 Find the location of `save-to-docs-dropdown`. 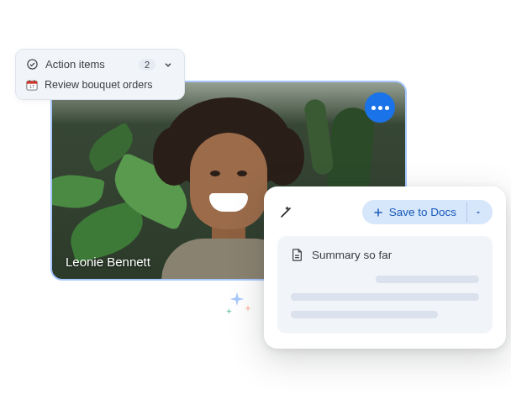

save-to-docs-dropdown is located at coordinates (479, 213).